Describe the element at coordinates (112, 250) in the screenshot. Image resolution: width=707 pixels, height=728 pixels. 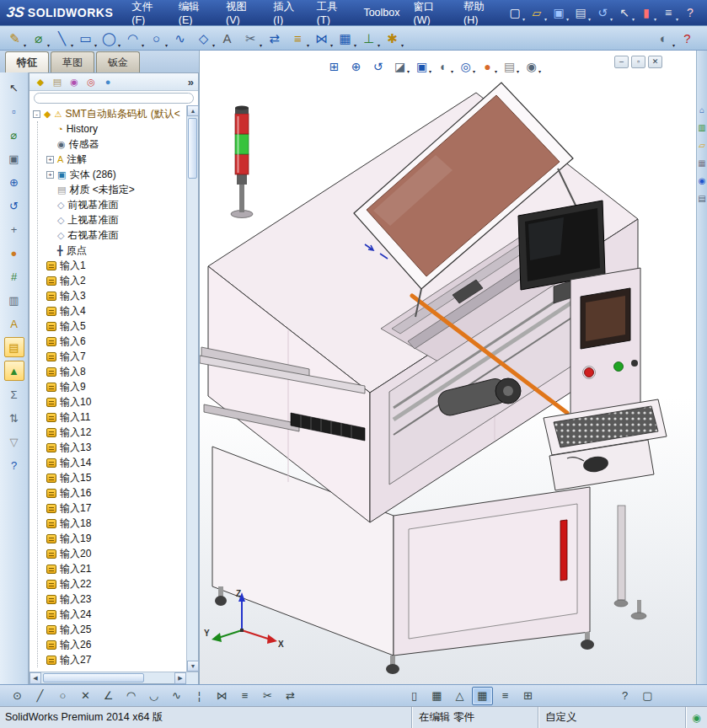
I see `tree-item-origin: + ╋ 原点` at that location.